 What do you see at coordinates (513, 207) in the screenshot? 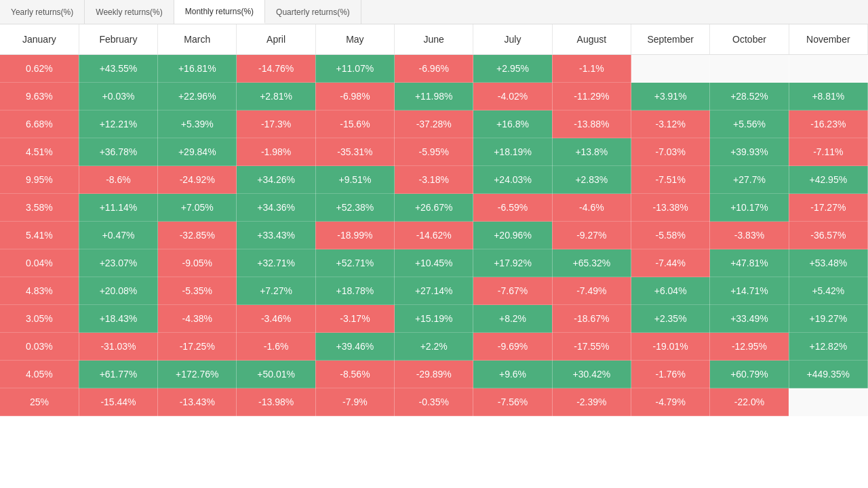
I see `table-cell: -6.59%` at bounding box center [513, 207].